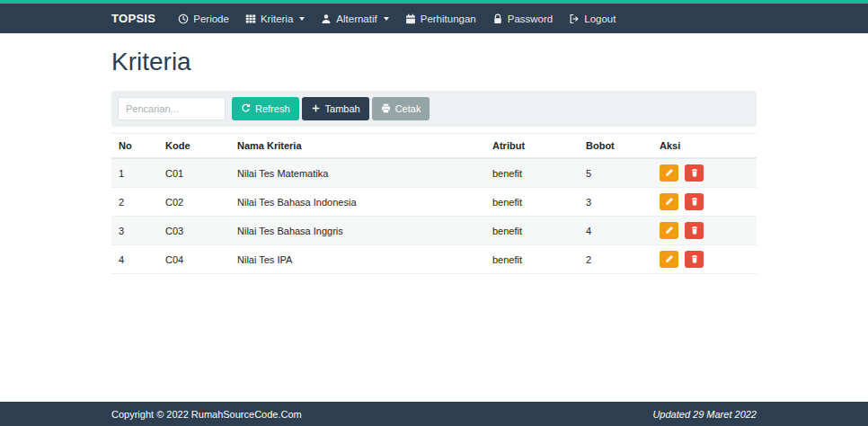 The height and width of the screenshot is (426, 868). Describe the element at coordinates (704, 146) in the screenshot. I see `col-header-aksi: Aksi` at that location.